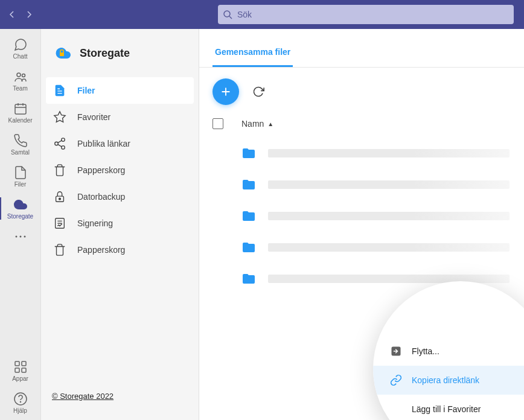 The image size is (524, 420). What do you see at coordinates (426, 351) in the screenshot?
I see `context-item-label: Flytta...` at bounding box center [426, 351].